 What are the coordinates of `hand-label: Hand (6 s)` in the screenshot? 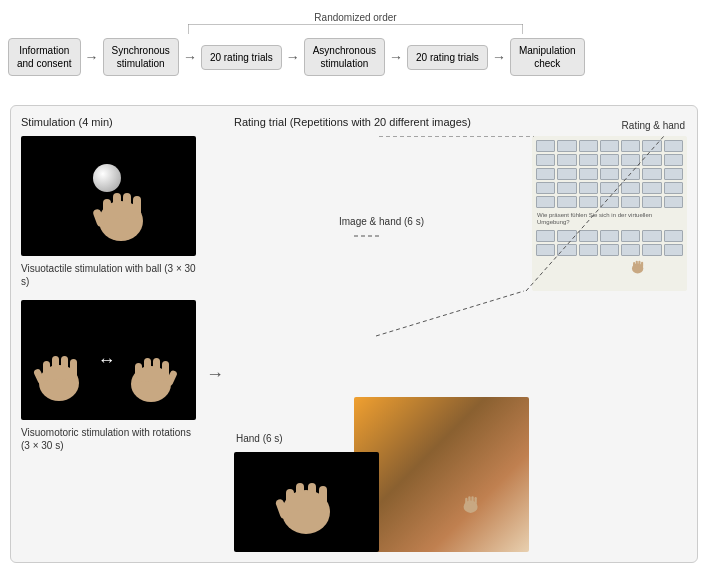 It's located at (260, 438).